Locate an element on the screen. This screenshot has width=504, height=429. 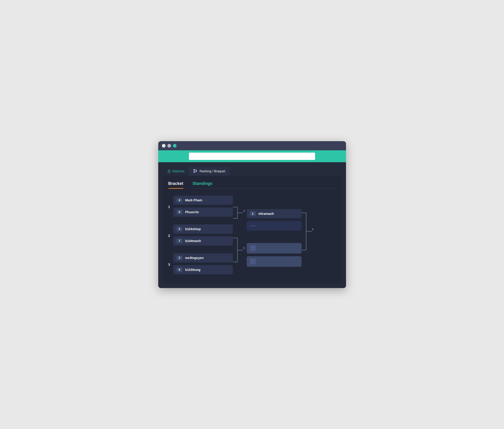
browser-toolbar is located at coordinates (252, 156).